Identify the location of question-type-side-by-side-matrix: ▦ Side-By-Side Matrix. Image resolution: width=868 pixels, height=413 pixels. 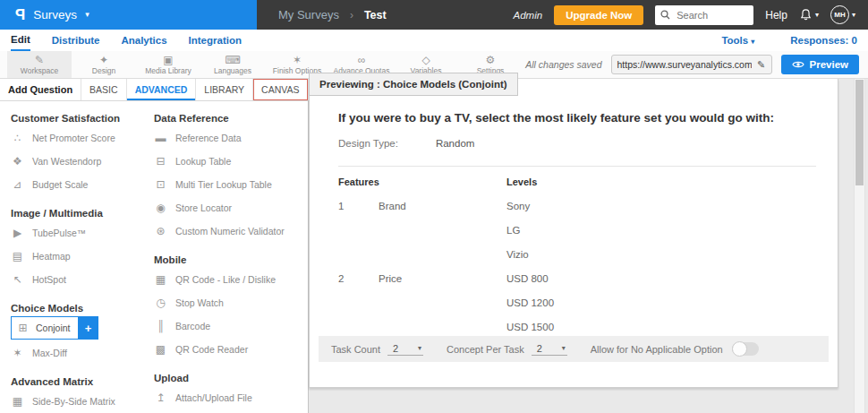
(78, 401).